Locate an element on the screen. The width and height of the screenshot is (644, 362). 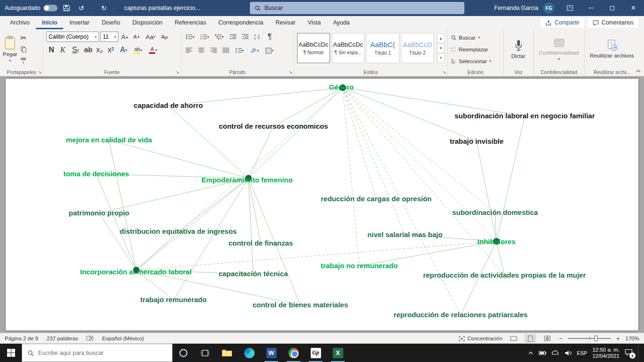
comments-button: Comentarios is located at coordinates (613, 23).